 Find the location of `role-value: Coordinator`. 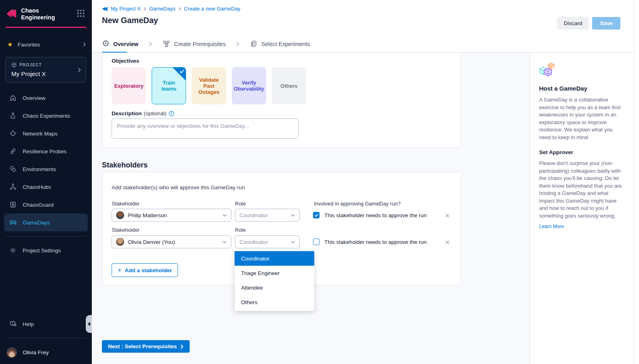

role-value: Coordinator is located at coordinates (254, 215).